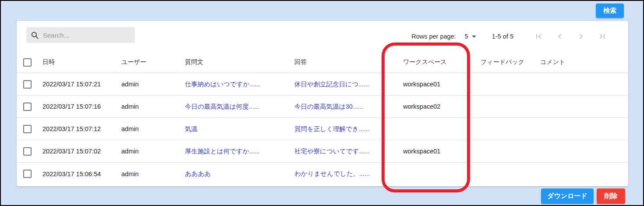 The width and height of the screenshot is (644, 206). Describe the element at coordinates (82, 129) in the screenshot. I see `cell-datetime: 2022/03/17 15:07:12` at that location.